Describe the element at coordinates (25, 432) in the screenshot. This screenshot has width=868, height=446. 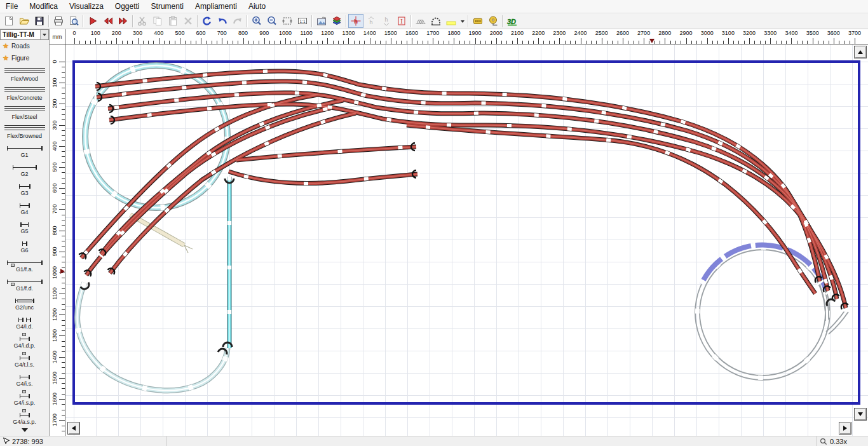
I see `library-scroll-down` at that location.